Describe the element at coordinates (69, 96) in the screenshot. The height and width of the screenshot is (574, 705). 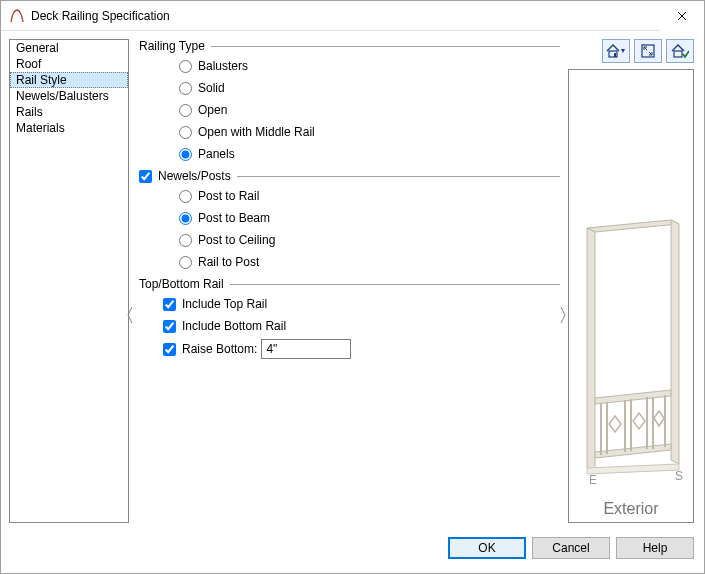
I see `sidebar-item-newels-balusters: Newels/Balusters` at that location.